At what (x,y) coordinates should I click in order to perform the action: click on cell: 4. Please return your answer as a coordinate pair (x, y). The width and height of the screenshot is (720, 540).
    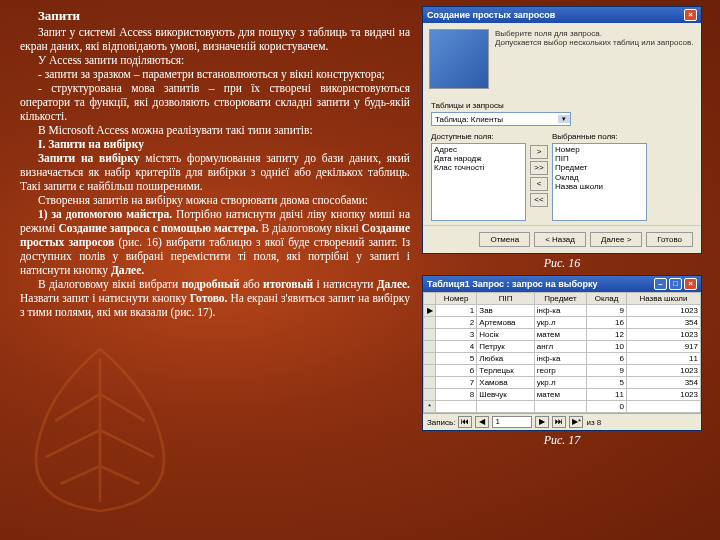
    Looking at the image, I should click on (456, 347).